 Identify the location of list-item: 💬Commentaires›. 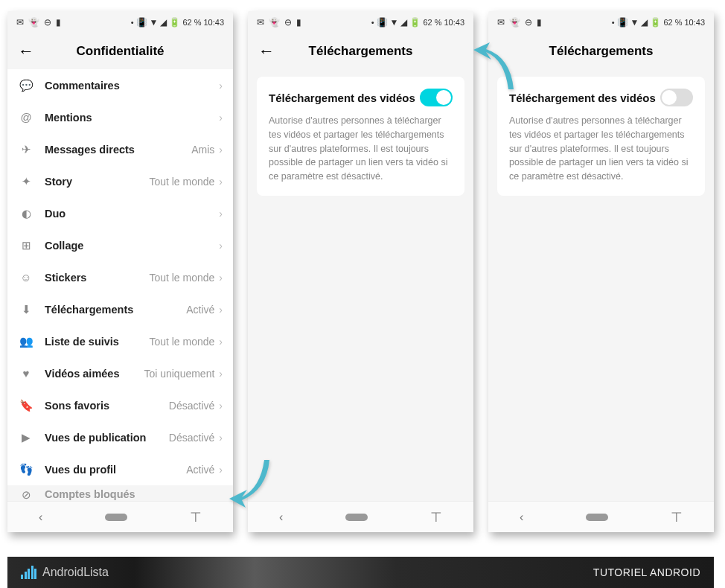
(121, 85).